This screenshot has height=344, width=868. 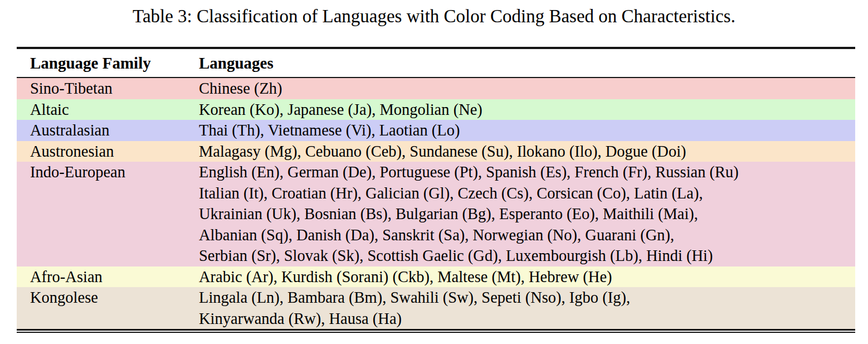 I want to click on languages-line: Kinyarwanda (Rw), Hausa (Ha), so click(x=523, y=319).